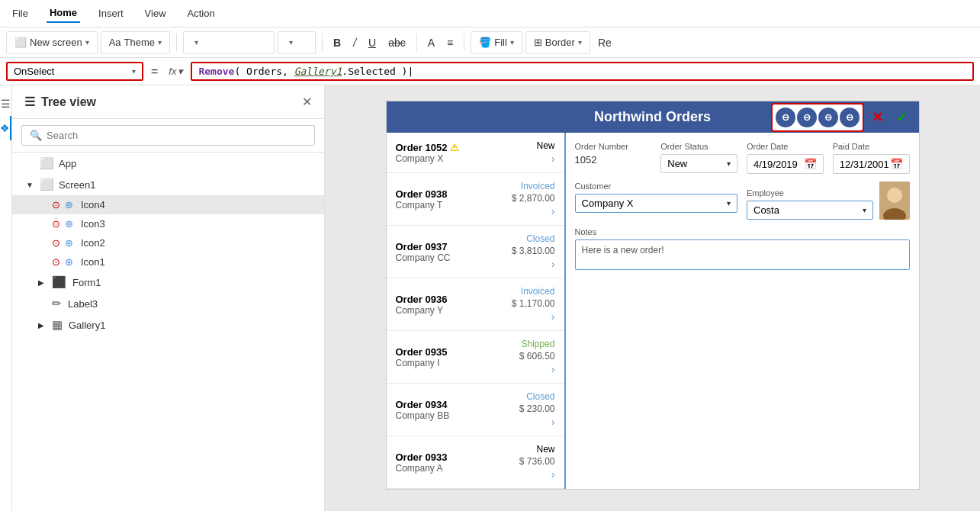 The width and height of the screenshot is (980, 511). I want to click on icon1-plus: ⊕, so click(69, 262).